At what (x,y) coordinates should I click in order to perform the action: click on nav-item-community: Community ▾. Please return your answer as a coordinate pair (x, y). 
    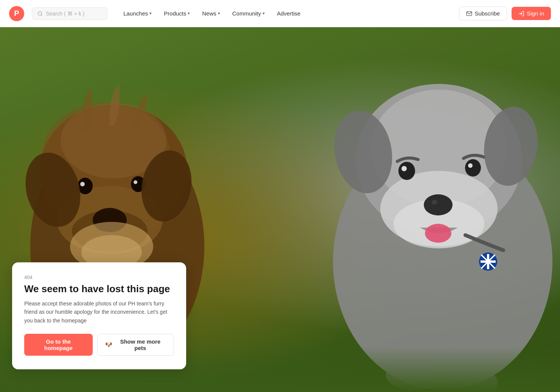
    Looking at the image, I should click on (249, 14).